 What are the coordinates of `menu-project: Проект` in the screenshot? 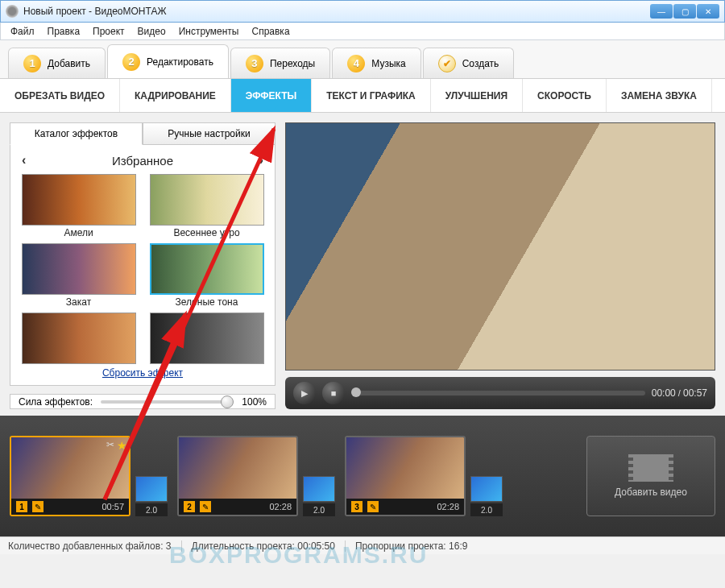 It's located at (109, 31).